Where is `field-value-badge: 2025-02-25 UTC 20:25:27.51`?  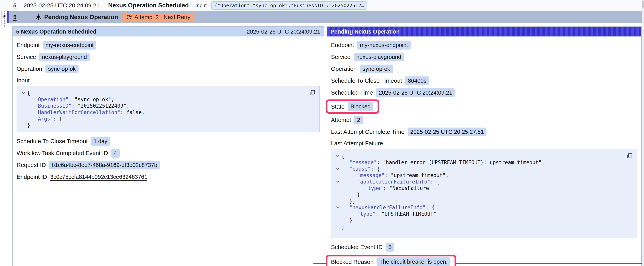 field-value-badge: 2025-02-25 UTC 20:25:27.51 is located at coordinates (447, 132).